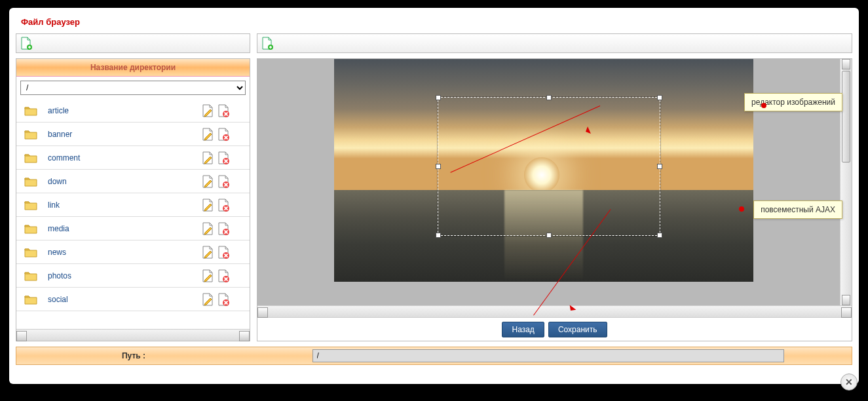 This screenshot has width=868, height=401. What do you see at coordinates (660, 166) in the screenshot?
I see `crop-handle-e` at bounding box center [660, 166].